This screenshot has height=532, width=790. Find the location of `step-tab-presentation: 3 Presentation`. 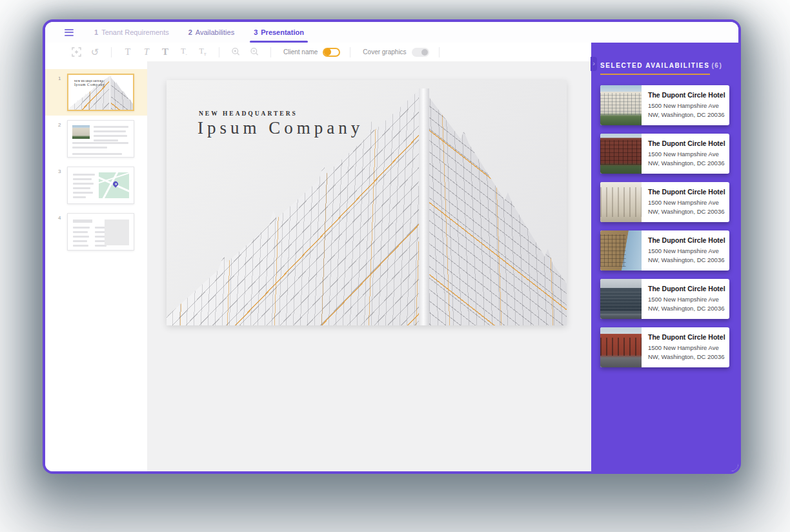

step-tab-presentation: 3 Presentation is located at coordinates (279, 32).